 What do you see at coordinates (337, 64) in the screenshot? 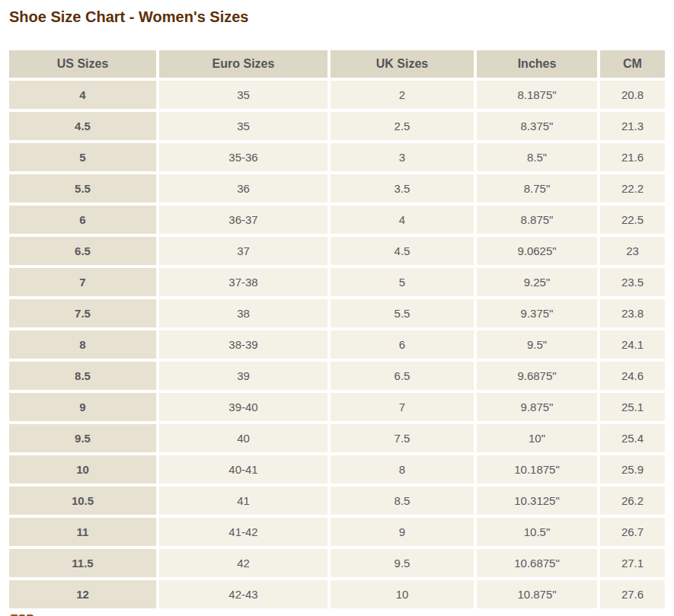
I see `table-header: US SizesEuro SizesUK SizesInchesCM` at bounding box center [337, 64].